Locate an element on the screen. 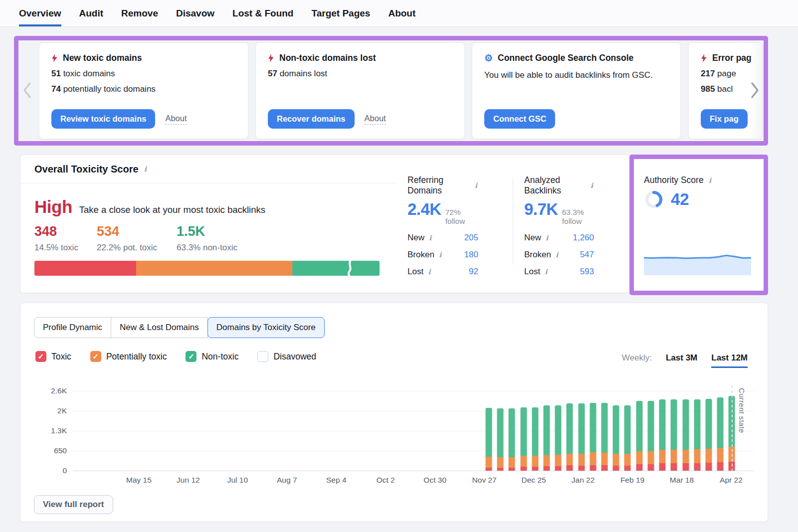  card-title-row: New toxic domains is located at coordinates (144, 58).